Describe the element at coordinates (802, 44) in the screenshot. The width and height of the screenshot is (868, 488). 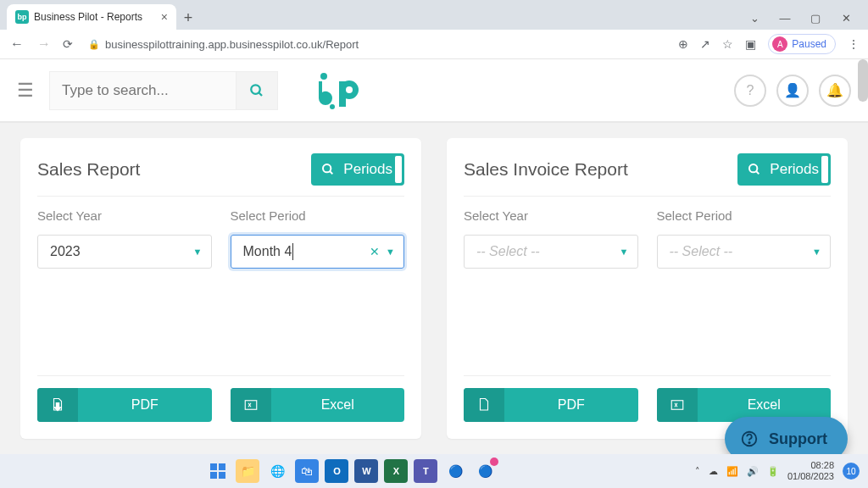
I see `profile-paused-badge: A Paused` at that location.